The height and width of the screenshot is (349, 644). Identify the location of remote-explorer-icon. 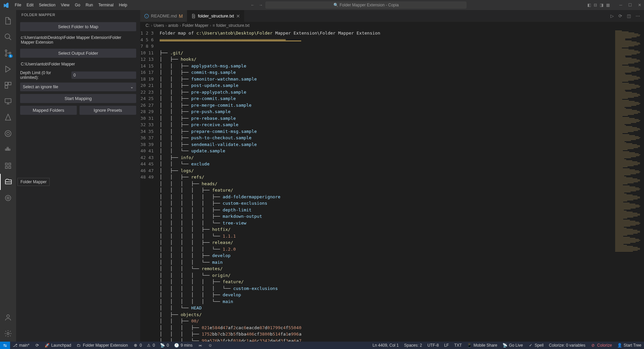
(8, 101).